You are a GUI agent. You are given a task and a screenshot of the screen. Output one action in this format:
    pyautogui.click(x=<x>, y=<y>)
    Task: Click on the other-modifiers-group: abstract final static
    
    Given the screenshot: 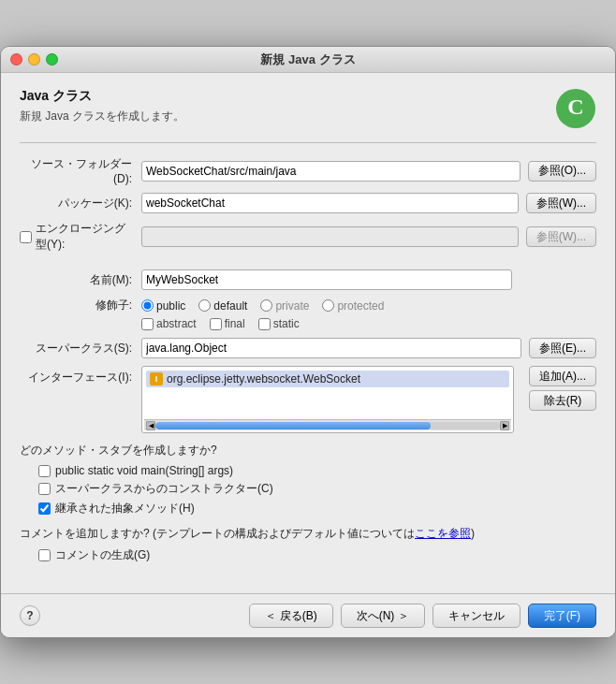 What is the action you would take?
    pyautogui.click(x=221, y=324)
    